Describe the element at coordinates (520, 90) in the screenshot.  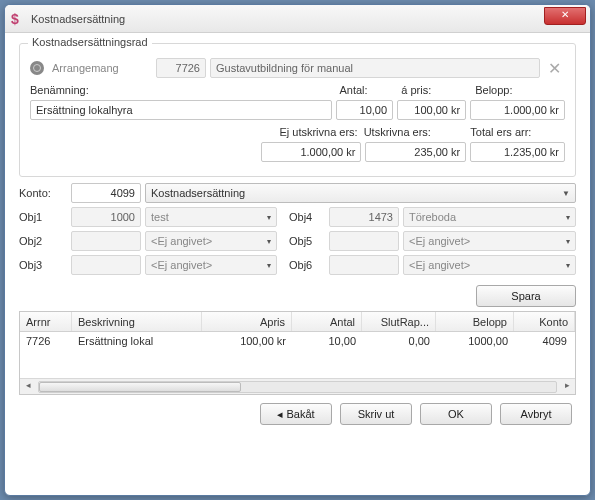
I see `belopp-label: Belopp:` at that location.